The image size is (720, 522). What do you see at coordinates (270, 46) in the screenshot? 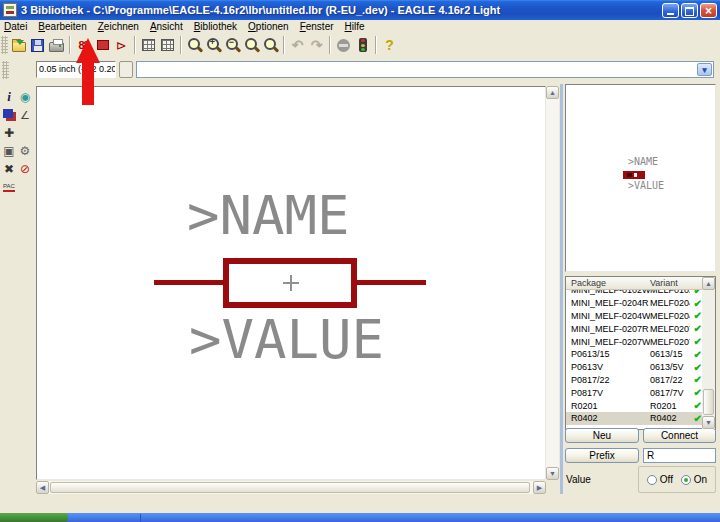
I see `zoom-select-button` at bounding box center [270, 46].